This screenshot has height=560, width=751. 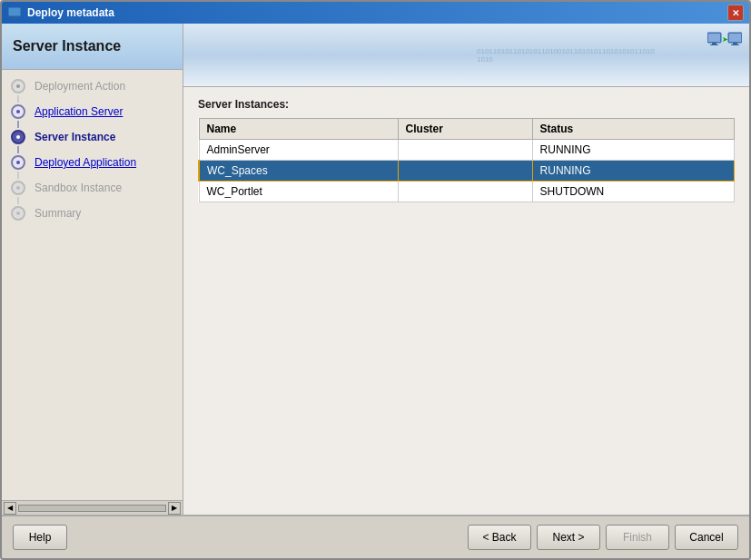 What do you see at coordinates (467, 192) in the screenshot?
I see `table-row: WC_PortletSHUTDOWN` at bounding box center [467, 192].